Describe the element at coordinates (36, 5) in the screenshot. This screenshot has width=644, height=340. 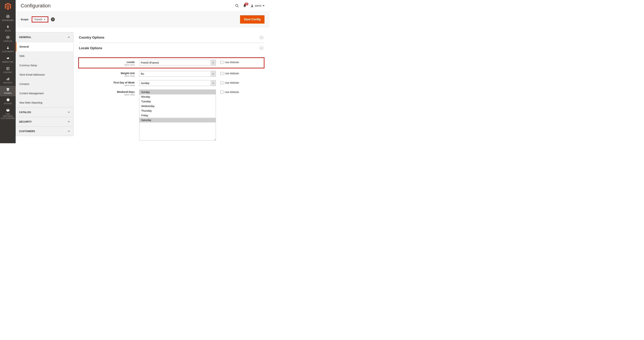
I see `page-title: Configuration` at that location.